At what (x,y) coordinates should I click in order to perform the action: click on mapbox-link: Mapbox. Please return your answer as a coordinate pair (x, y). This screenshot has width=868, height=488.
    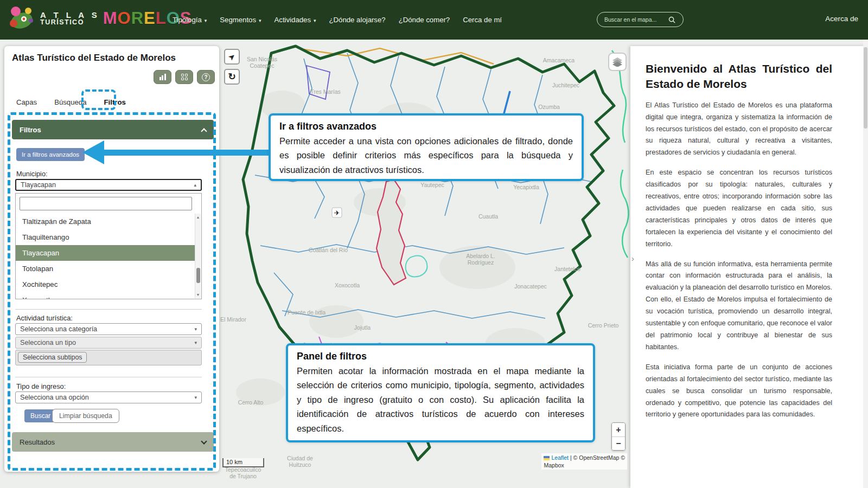
    Looking at the image, I should click on (553, 465).